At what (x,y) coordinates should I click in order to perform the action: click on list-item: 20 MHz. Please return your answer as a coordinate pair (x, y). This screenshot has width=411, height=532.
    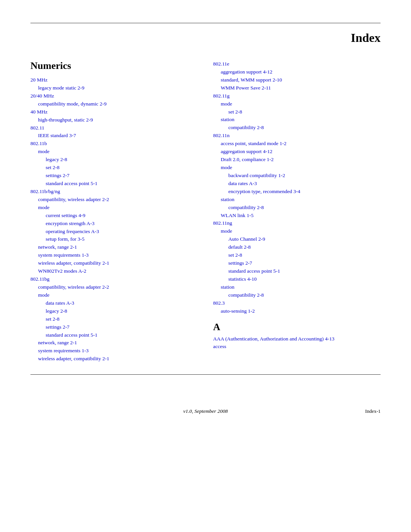
    Looking at the image, I should click on (114, 80).